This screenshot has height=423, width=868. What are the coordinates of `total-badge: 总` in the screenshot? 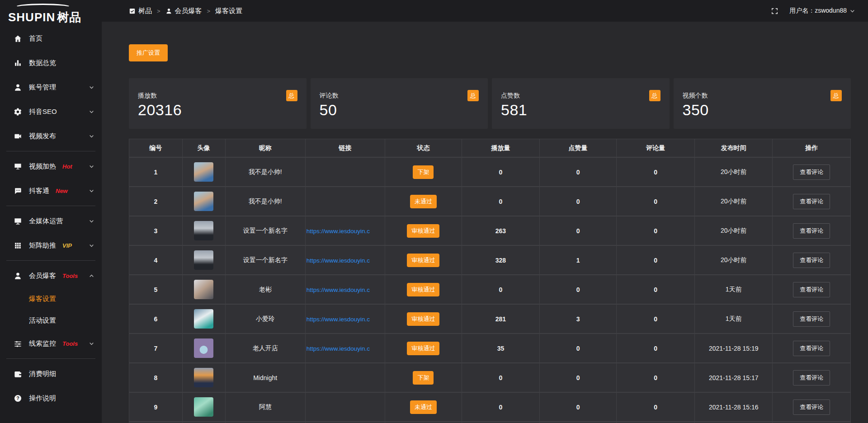 It's located at (836, 96).